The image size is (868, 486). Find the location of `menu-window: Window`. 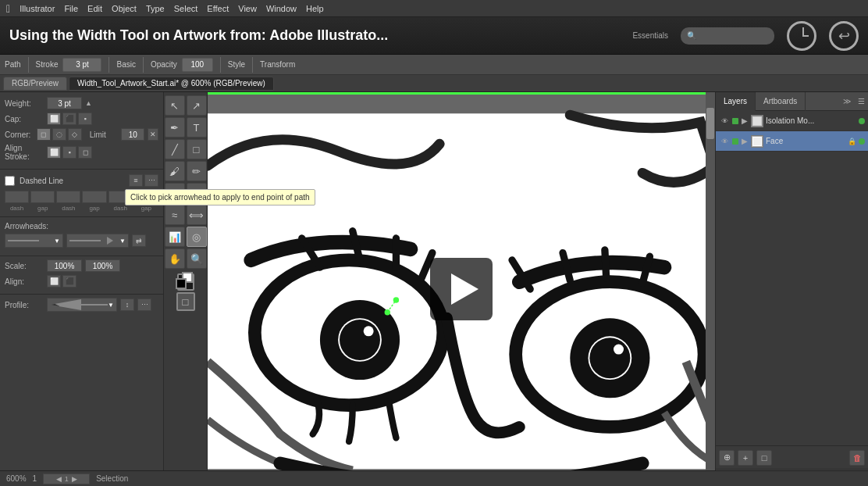

menu-window: Window is located at coordinates (281, 9).